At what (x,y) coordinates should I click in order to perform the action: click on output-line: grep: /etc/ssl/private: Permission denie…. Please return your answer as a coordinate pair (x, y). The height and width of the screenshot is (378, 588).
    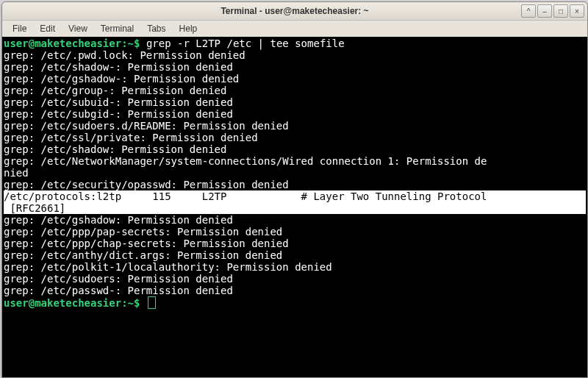
    Looking at the image, I should click on (295, 138).